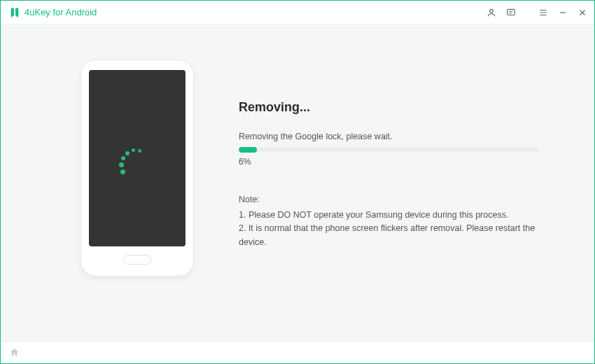 The height and width of the screenshot is (364, 595). What do you see at coordinates (15, 13) in the screenshot?
I see `logo-icon` at bounding box center [15, 13].